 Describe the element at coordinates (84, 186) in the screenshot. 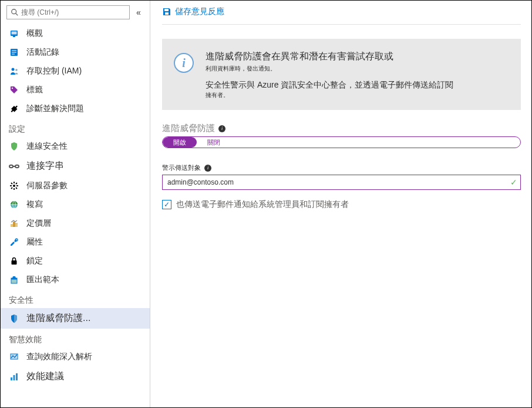

I see `sidebar-item-label: 伺服器參數` at that location.